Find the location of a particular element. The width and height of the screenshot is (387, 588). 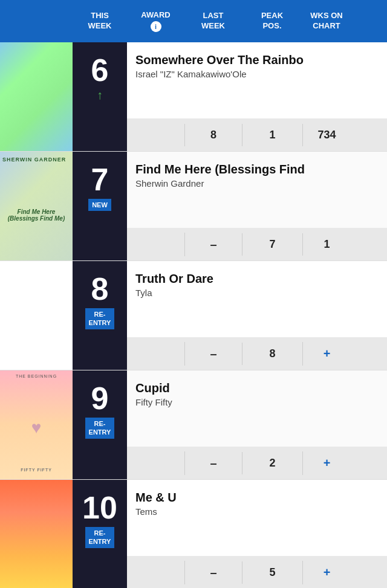

rank-number: 9 is located at coordinates (100, 398).